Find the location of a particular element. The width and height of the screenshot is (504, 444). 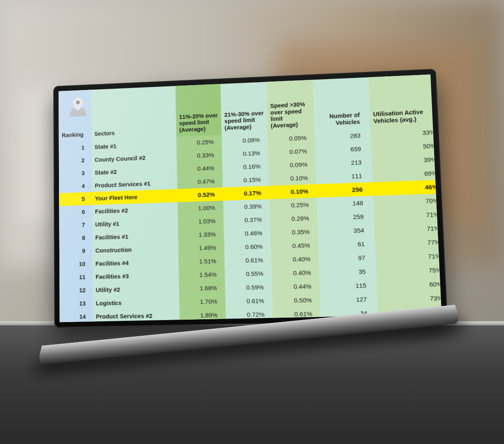

cell-speed-11-20: 0.33% is located at coordinates (200, 155).